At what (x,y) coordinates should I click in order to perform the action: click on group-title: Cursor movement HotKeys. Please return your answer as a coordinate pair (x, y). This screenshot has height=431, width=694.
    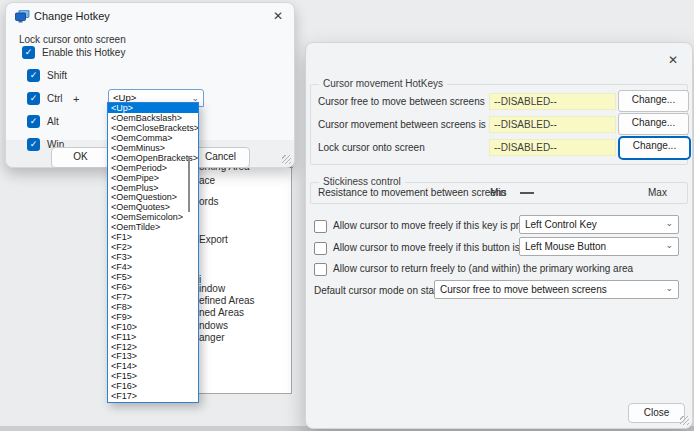
    Looking at the image, I should click on (383, 84).